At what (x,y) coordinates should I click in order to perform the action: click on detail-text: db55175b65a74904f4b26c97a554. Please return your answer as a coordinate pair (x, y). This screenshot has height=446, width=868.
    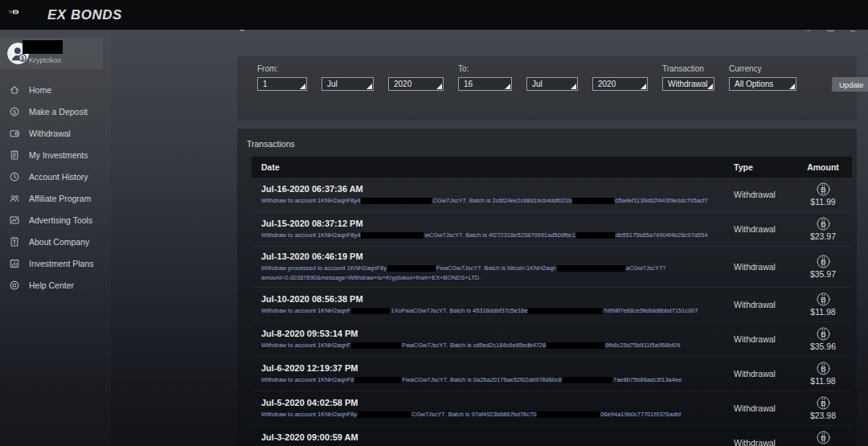
    Looking at the image, I should click on (661, 235).